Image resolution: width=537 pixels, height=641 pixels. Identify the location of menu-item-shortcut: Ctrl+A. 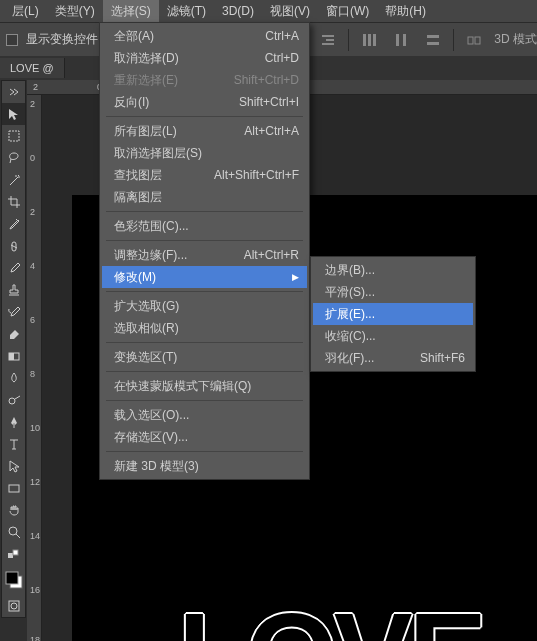
(282, 36).